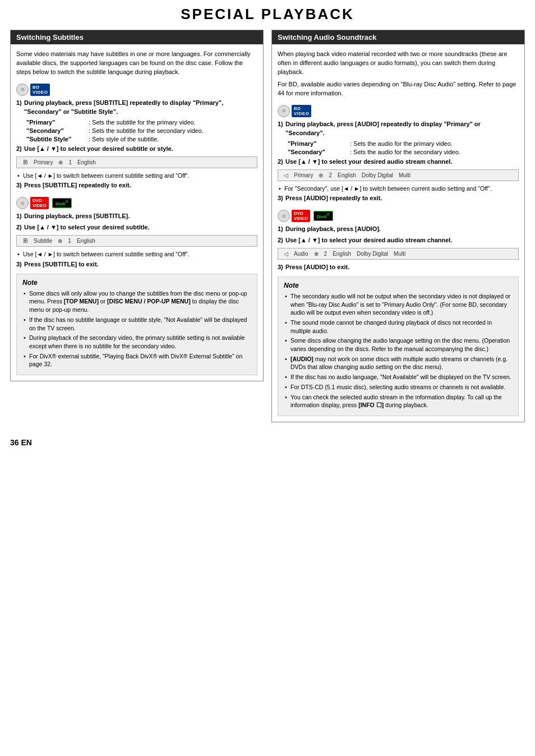  I want to click on dvd-subtitle-bullet1: Use [◄ / ►] to switch between current su…, so click(137, 255).